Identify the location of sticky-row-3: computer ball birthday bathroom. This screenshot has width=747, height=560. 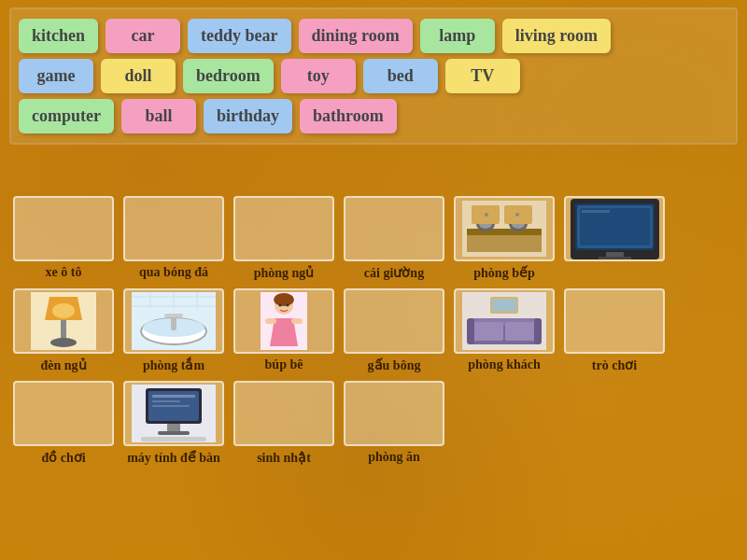
(374, 116).